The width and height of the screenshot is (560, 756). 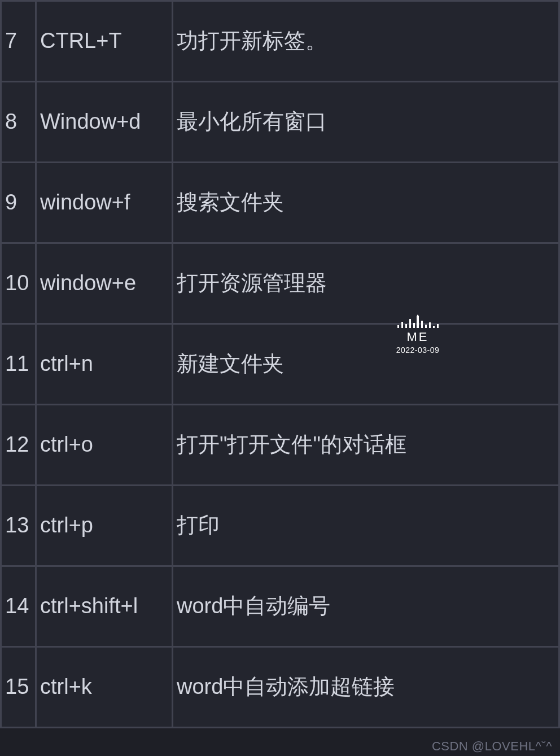 I want to click on row-description: 搜索文件夹, so click(x=366, y=203).